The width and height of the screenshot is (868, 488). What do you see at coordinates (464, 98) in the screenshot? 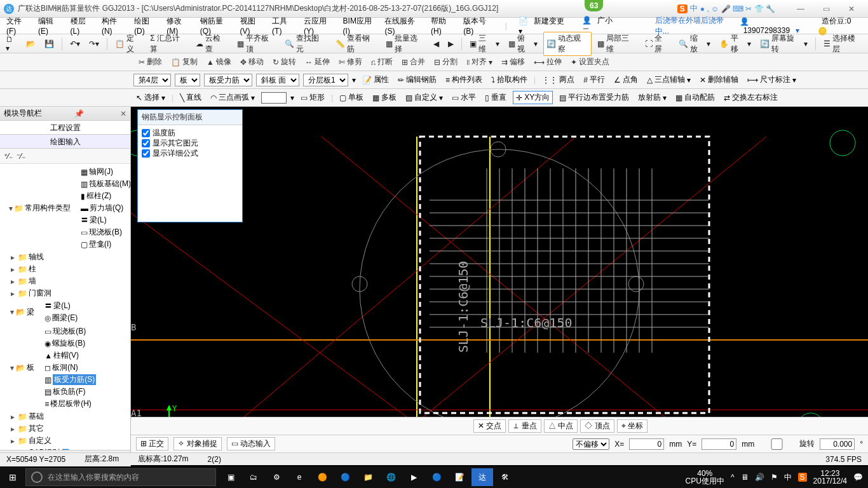
I see `horiz-button: ▭ 水平` at bounding box center [464, 98].